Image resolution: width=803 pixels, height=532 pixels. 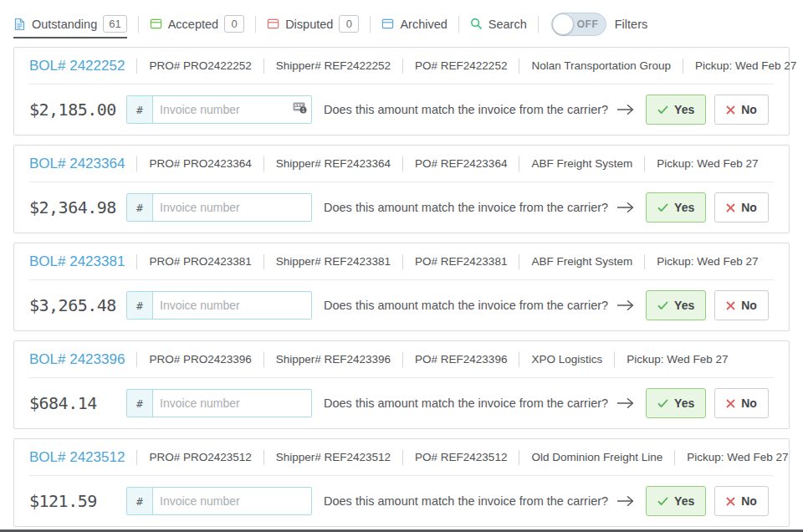 What do you see at coordinates (299, 110) in the screenshot?
I see `autofill-keyboard-icon: 1` at bounding box center [299, 110].